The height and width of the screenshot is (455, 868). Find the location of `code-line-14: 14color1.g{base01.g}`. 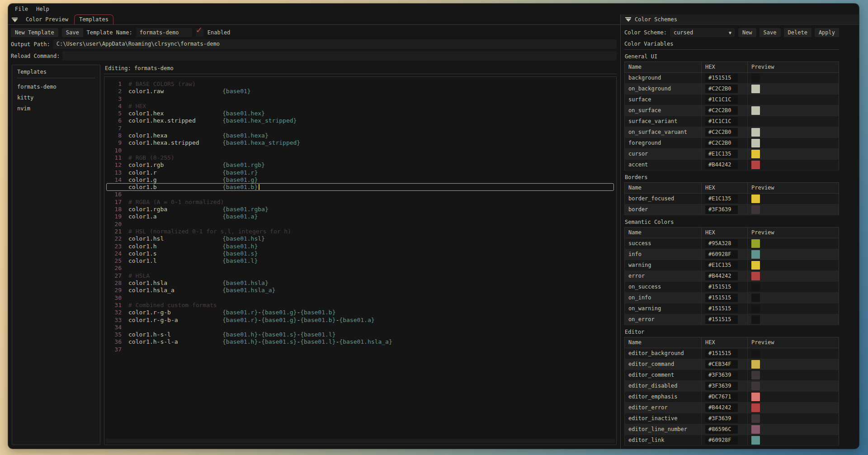

code-line-14: 14color1.g{base01.g} is located at coordinates (360, 180).